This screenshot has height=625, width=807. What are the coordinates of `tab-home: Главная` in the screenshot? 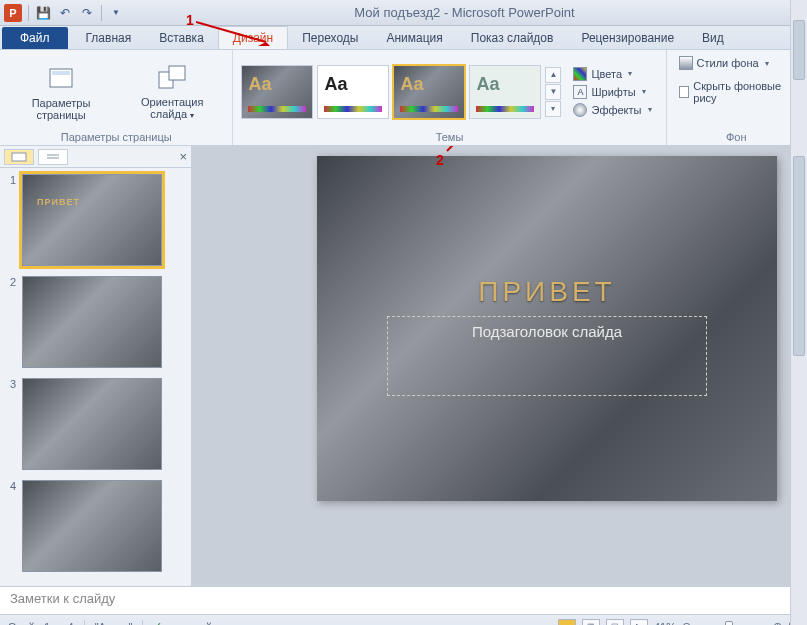 It's located at (109, 38).